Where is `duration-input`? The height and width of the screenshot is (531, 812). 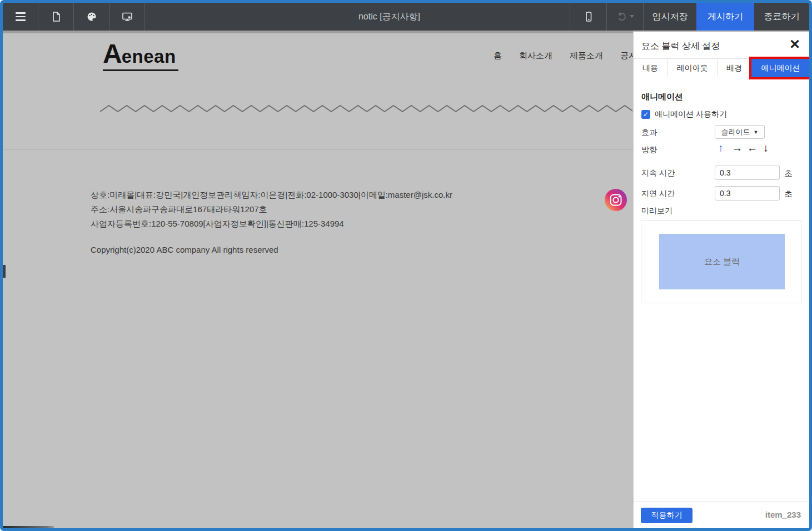
duration-input is located at coordinates (747, 173).